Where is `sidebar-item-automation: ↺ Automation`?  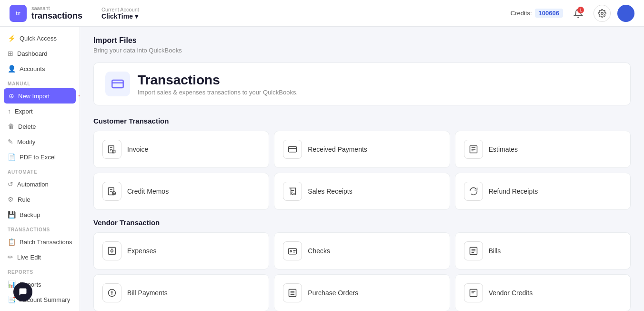 sidebar-item-automation: ↺ Automation is located at coordinates (40, 184).